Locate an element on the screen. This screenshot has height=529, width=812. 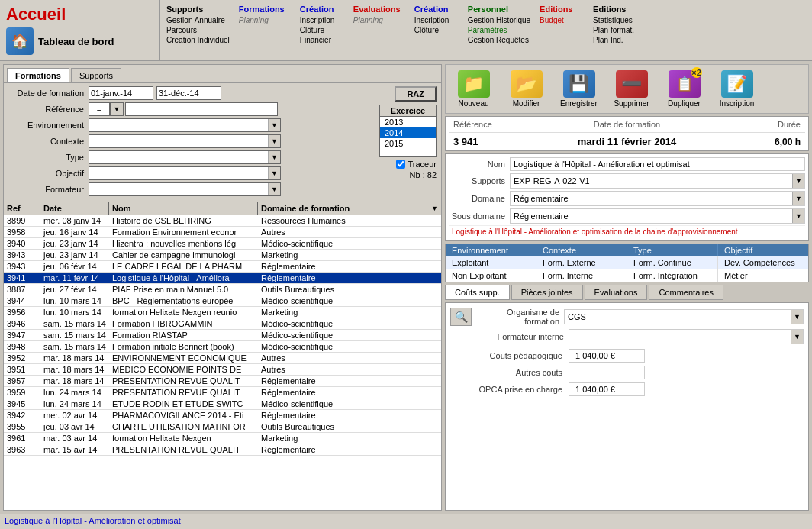
th-domaine-arrow: ▼ is located at coordinates (435, 208).